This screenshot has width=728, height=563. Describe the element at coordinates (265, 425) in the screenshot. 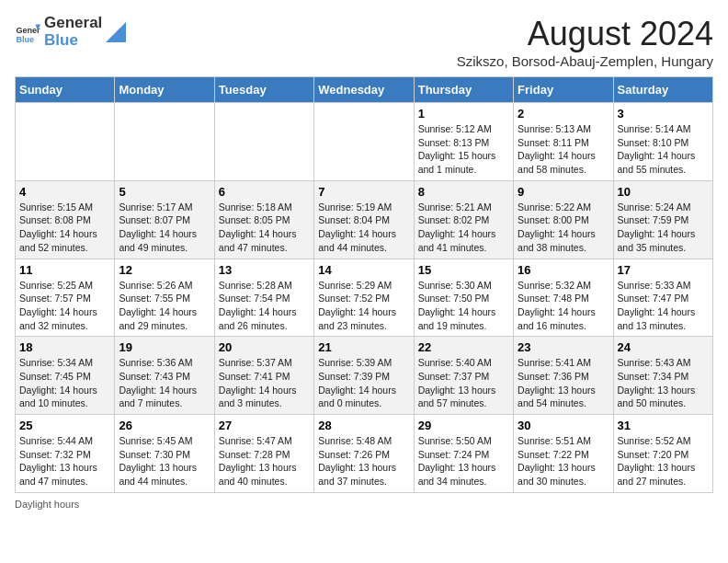

I see `day-number: 27` at that location.